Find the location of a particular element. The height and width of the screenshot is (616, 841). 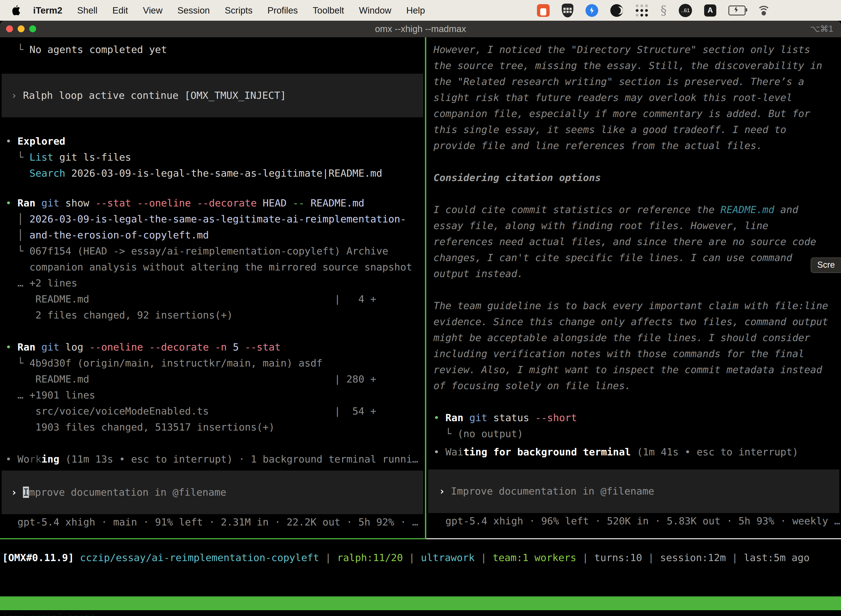

inject-prompt: › Ralph loop active continue [OMX_TMUX_I… is located at coordinates (212, 95).